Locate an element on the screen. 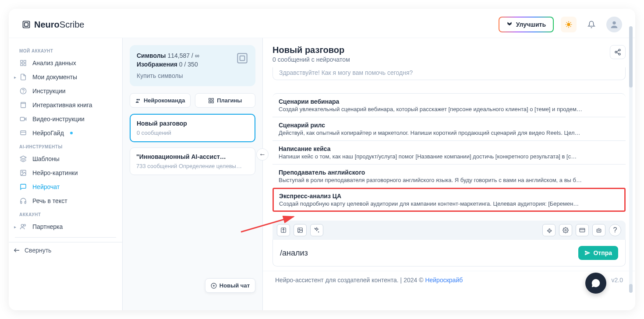  images-label: Изображения is located at coordinates (157, 64).